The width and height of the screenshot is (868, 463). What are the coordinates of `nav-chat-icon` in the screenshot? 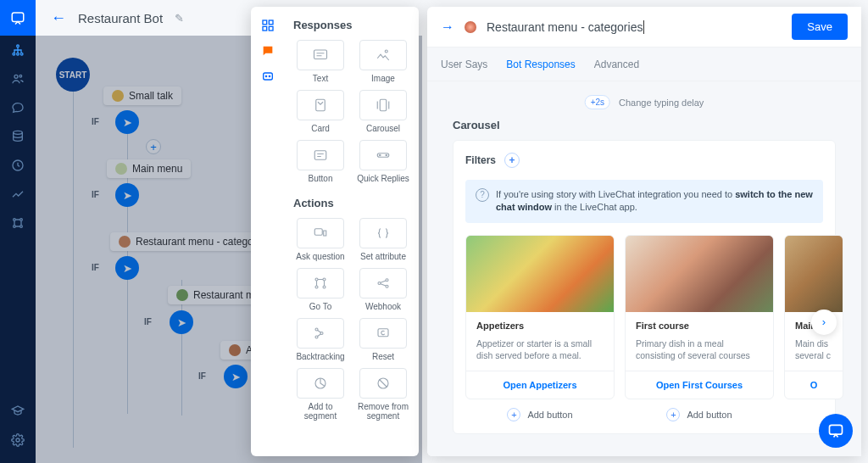 It's located at (18, 108).